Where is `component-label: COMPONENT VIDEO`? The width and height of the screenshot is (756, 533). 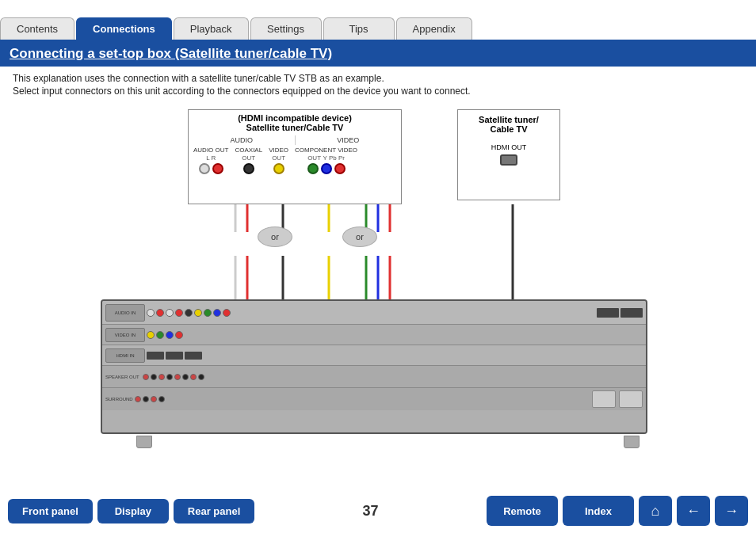
component-label: COMPONENT VIDEO is located at coordinates (326, 150).